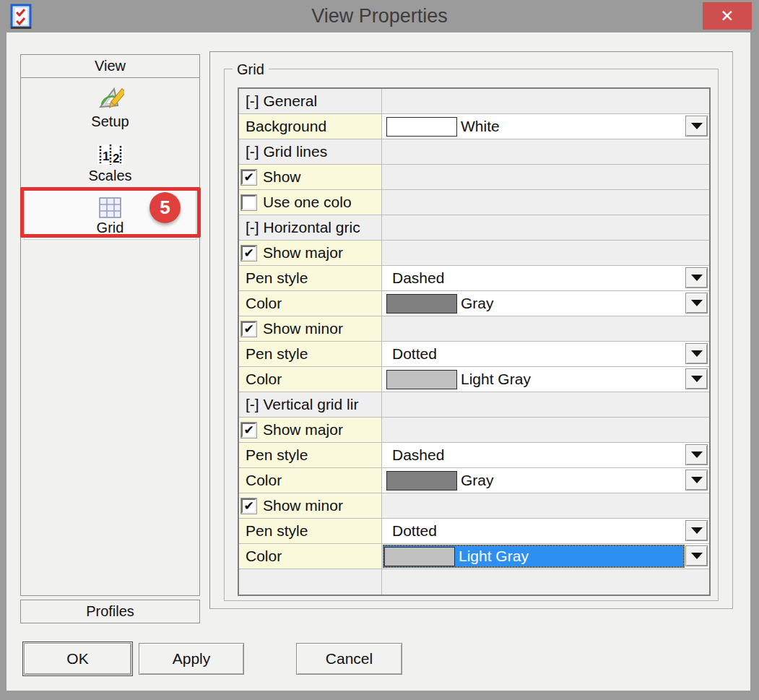 The width and height of the screenshot is (759, 700). What do you see at coordinates (474, 202) in the screenshot?
I see `property-row: Use one colo` at bounding box center [474, 202].